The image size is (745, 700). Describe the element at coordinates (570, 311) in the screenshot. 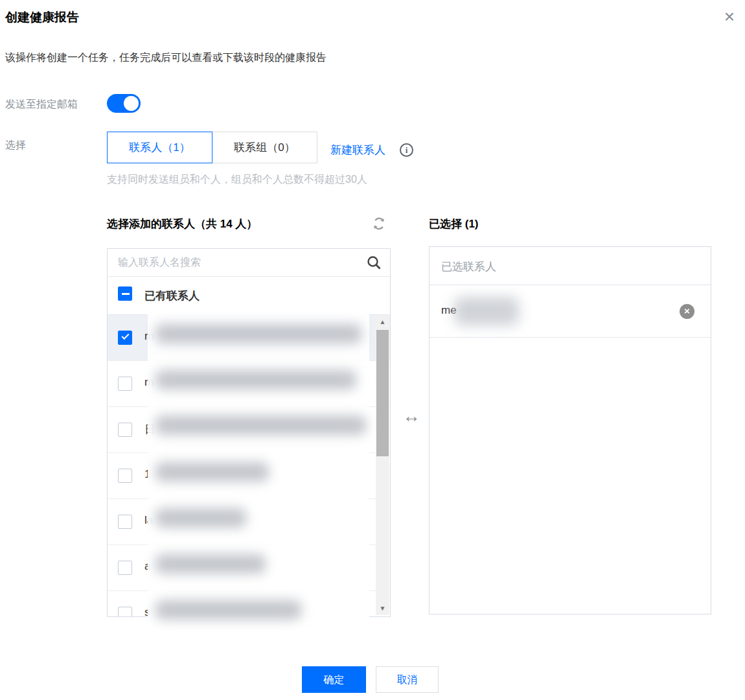

I see `selected-contact-row: me ×` at that location.